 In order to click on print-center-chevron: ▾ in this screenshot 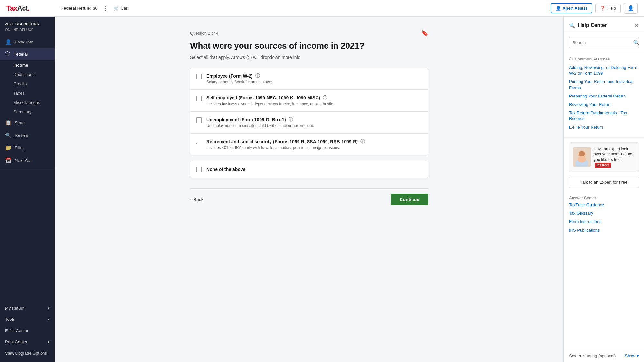, I will do `click(49, 342)`.